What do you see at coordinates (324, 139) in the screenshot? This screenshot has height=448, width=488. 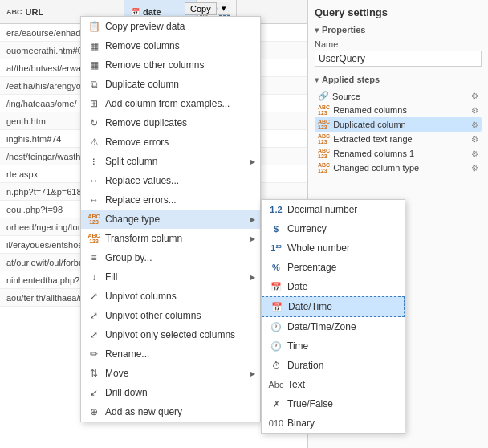 I see `step-icon-extracted_text_range: ABC123` at bounding box center [324, 139].